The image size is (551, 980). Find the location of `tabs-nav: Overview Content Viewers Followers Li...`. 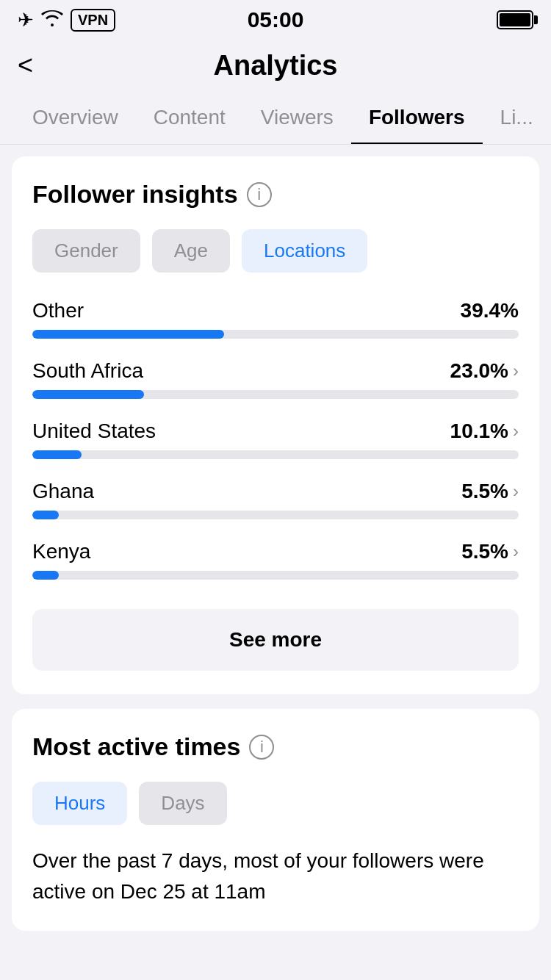

tabs-nav: Overview Content Viewers Followers Li... is located at coordinates (276, 118).